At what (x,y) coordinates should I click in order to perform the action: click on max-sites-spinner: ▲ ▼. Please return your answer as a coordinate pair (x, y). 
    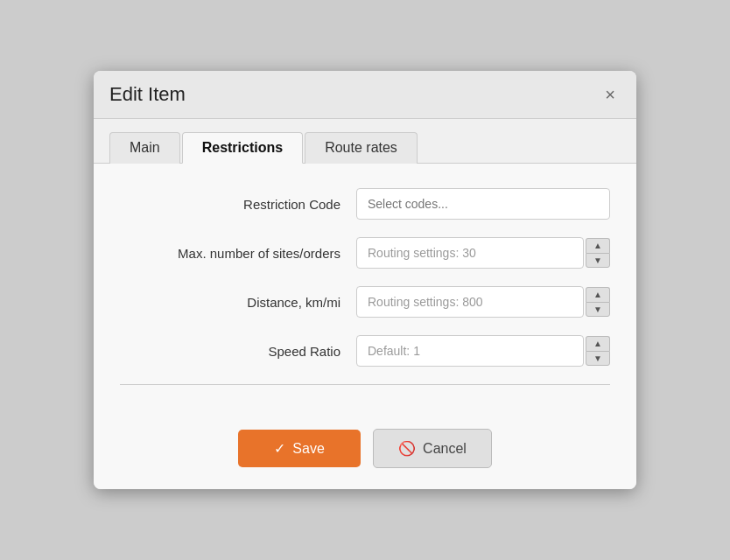
    Looking at the image, I should click on (598, 253).